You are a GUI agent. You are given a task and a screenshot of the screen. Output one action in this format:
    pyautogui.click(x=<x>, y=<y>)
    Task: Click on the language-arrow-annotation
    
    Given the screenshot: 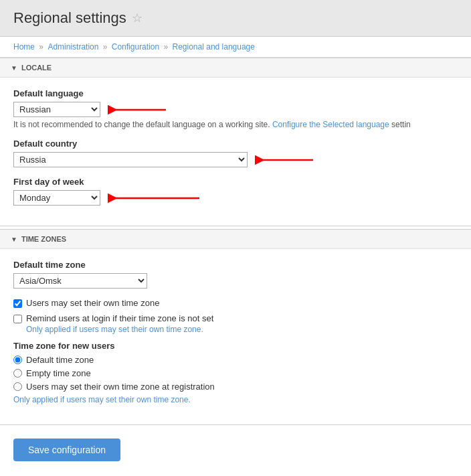 What is the action you would take?
    pyautogui.click(x=137, y=110)
    